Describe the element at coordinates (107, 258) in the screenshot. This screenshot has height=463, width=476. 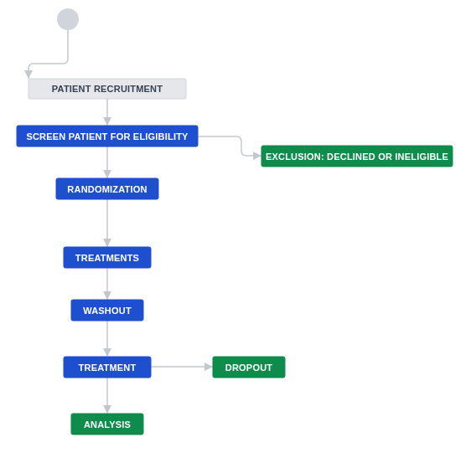
I see `node-treatments-label: TREATMENTS` at that location.